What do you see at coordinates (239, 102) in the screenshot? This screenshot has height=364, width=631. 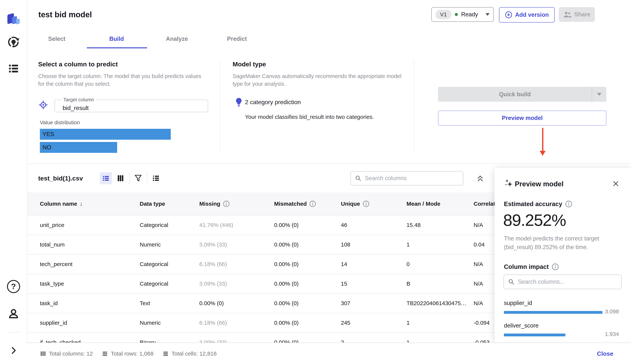 I see `lightbulb-icon` at bounding box center [239, 102].